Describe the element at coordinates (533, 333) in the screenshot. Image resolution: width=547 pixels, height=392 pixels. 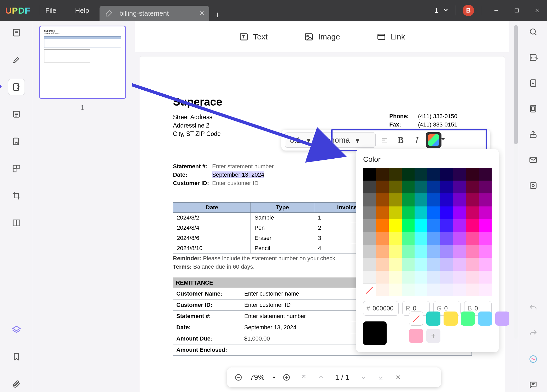
I see `redo-button` at that location.